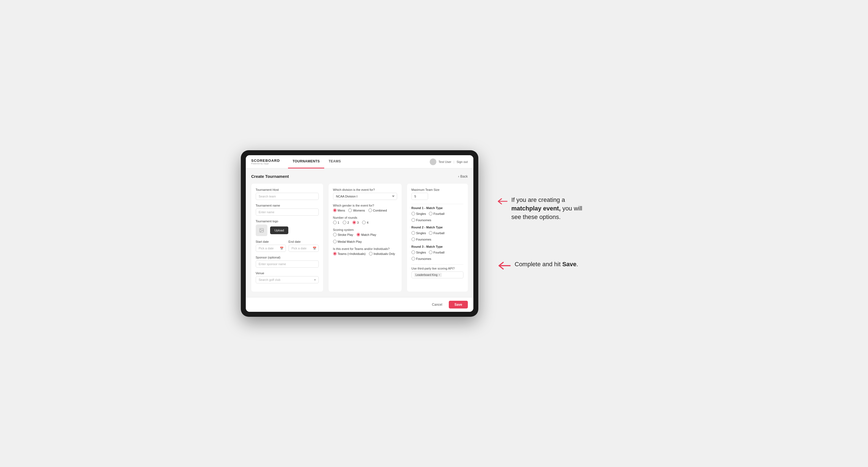 This screenshot has height=467, width=868. Describe the element at coordinates (335, 162) in the screenshot. I see `nav-tab-teams: TEAMS` at that location.